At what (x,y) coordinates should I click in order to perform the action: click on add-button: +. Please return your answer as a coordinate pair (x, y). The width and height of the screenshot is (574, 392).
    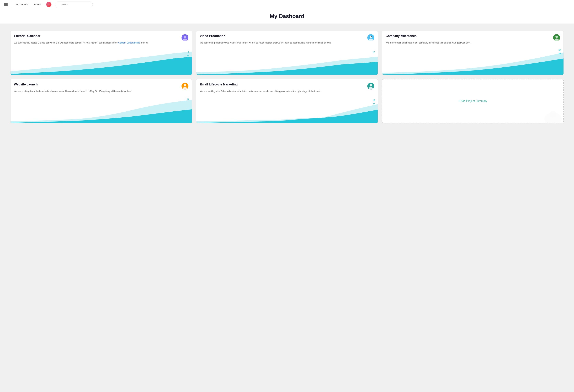
    Looking at the image, I should click on (49, 4).